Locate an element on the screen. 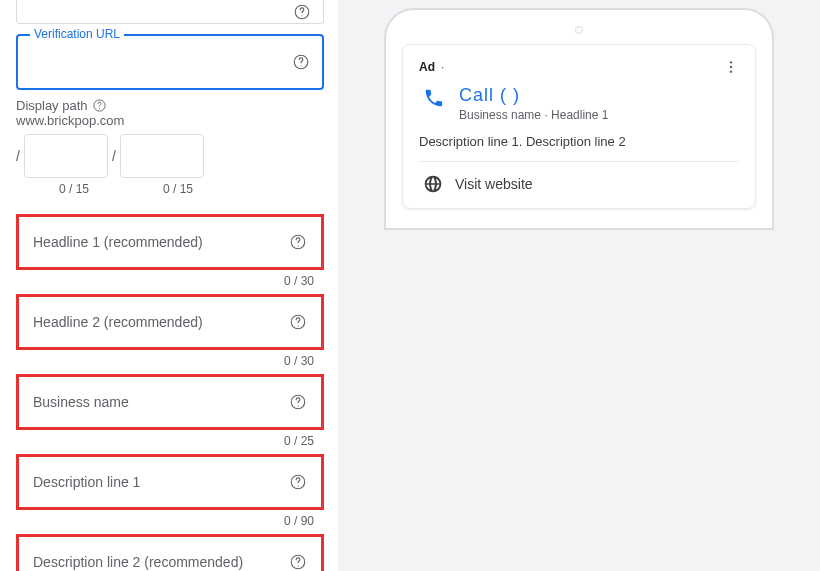 Image resolution: width=820 pixels, height=571 pixels. visit-website-link: Visit website is located at coordinates (579, 183).